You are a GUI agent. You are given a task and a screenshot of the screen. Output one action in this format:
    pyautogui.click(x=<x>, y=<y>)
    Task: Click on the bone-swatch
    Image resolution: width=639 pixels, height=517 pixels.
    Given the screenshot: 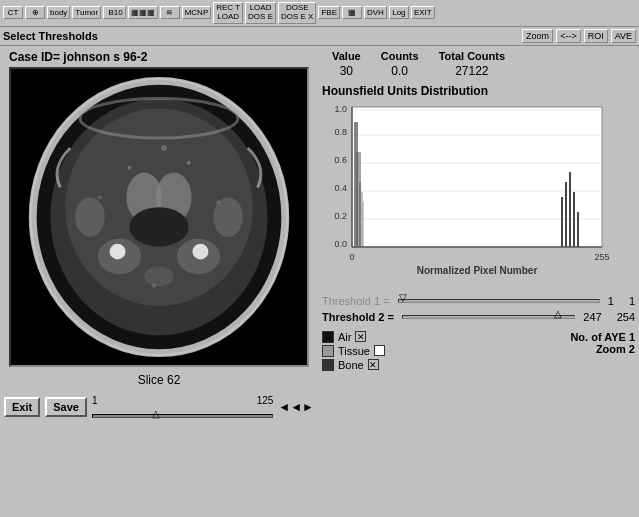 What is the action you would take?
    pyautogui.click(x=328, y=365)
    